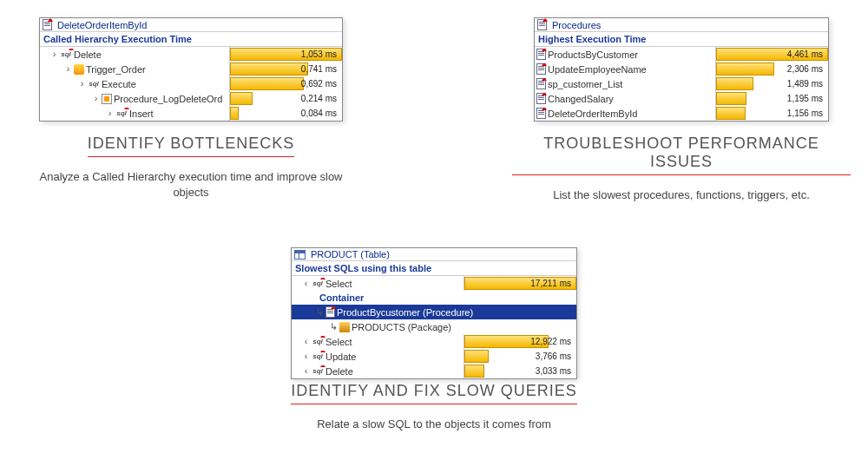 This screenshot has height=460, width=868. Describe the element at coordinates (191, 25) in the screenshot. I see `title-bar: DeleteOrderItemById` at that location.